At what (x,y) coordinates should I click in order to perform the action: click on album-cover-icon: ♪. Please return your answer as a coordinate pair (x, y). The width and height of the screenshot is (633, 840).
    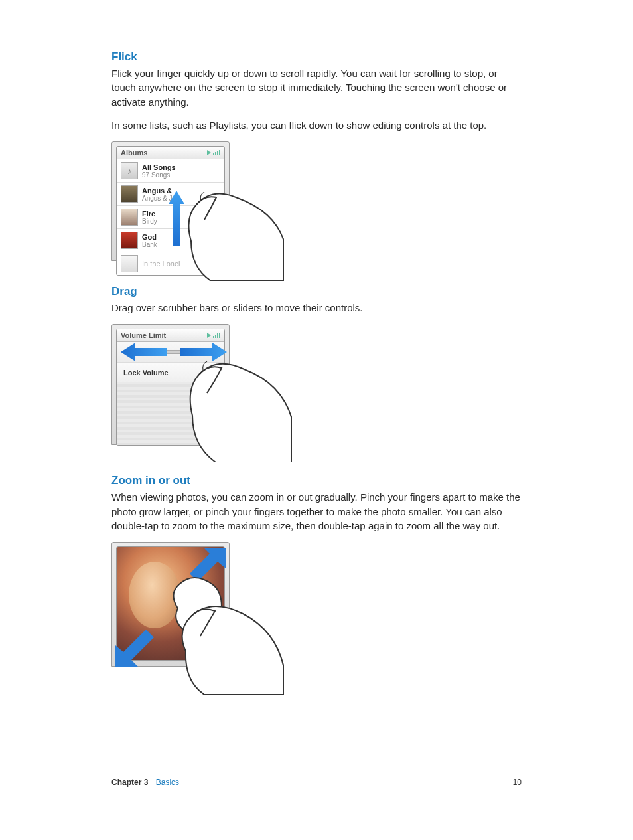
    Looking at the image, I should click on (129, 171).